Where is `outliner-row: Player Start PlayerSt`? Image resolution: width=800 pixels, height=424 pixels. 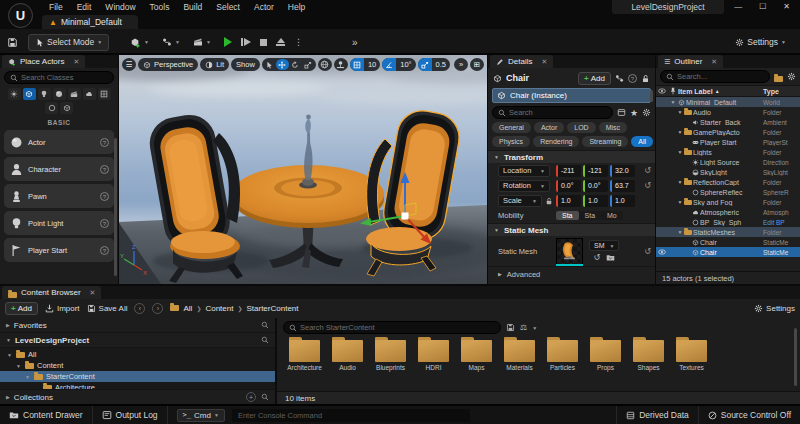 outliner-row: Player Start PlayerSt is located at coordinates (728, 142).